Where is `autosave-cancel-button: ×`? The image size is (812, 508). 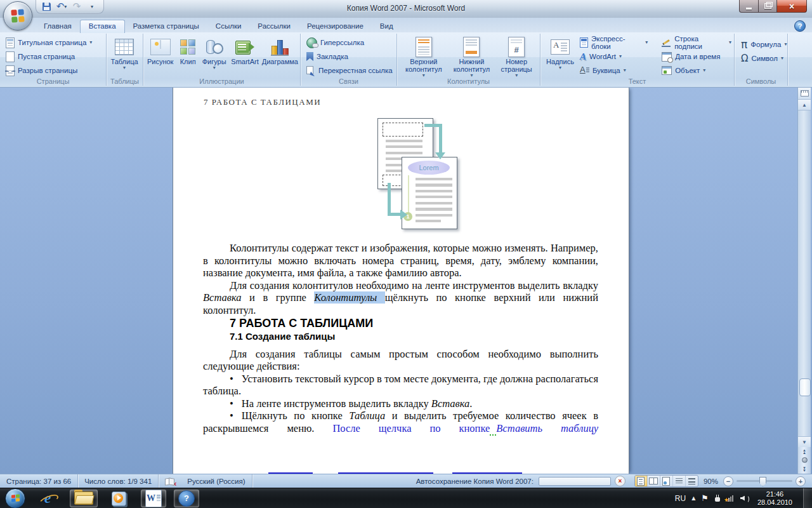
autosave-cancel-button: × is located at coordinates (620, 481).